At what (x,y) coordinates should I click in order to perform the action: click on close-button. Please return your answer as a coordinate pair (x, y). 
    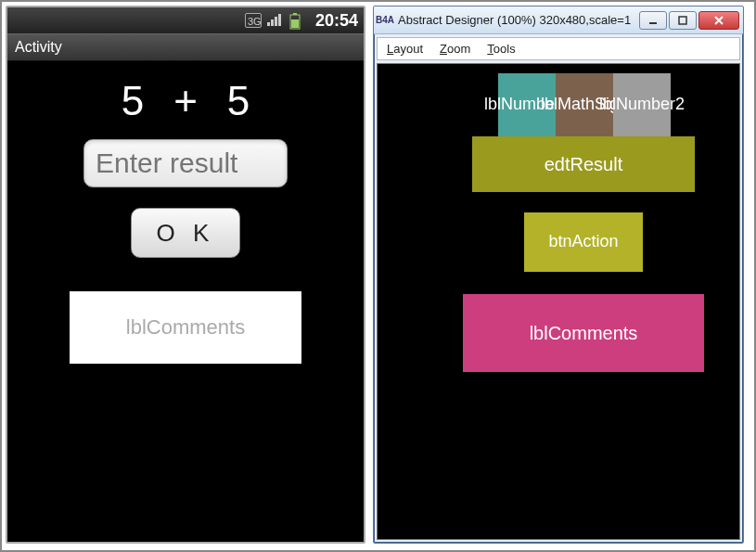
    Looking at the image, I should click on (719, 20).